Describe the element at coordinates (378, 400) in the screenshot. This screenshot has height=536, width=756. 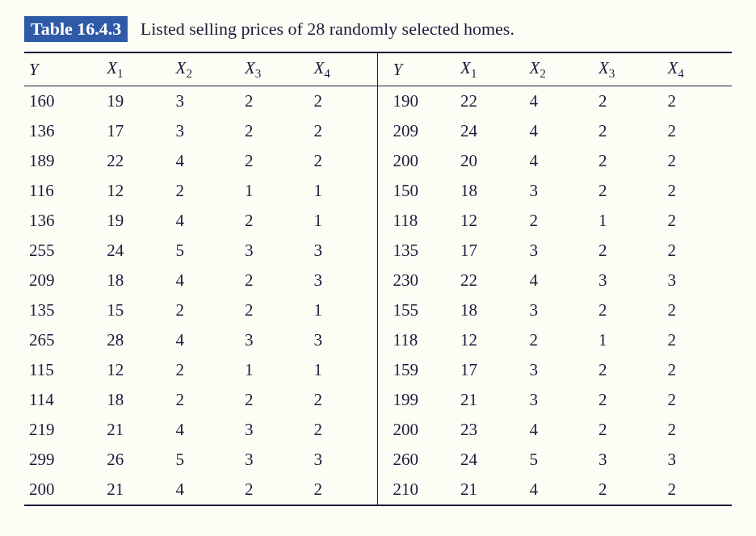
I see `table-row: 1141822219921322` at that location.